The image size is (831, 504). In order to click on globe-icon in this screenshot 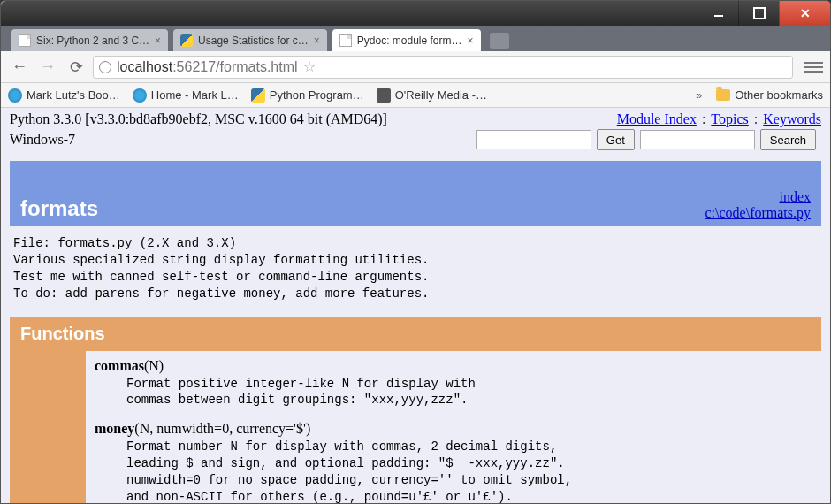, I will do `click(105, 67)`.